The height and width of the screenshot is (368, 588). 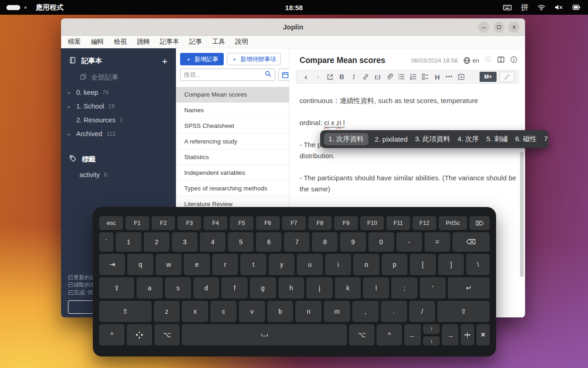 What do you see at coordinates (17, 7) in the screenshot?
I see `activities-button` at bounding box center [17, 7].